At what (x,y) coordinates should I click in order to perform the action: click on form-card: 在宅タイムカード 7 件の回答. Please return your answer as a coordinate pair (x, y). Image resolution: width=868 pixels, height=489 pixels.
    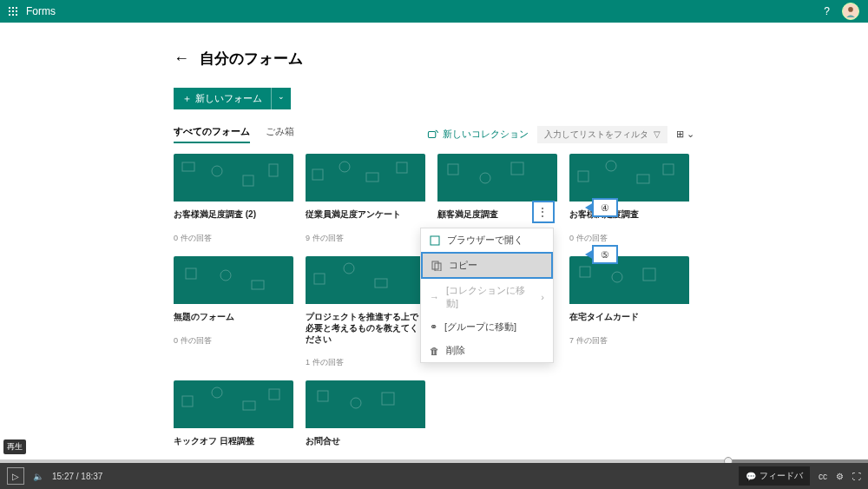
    Looking at the image, I should click on (629, 313).